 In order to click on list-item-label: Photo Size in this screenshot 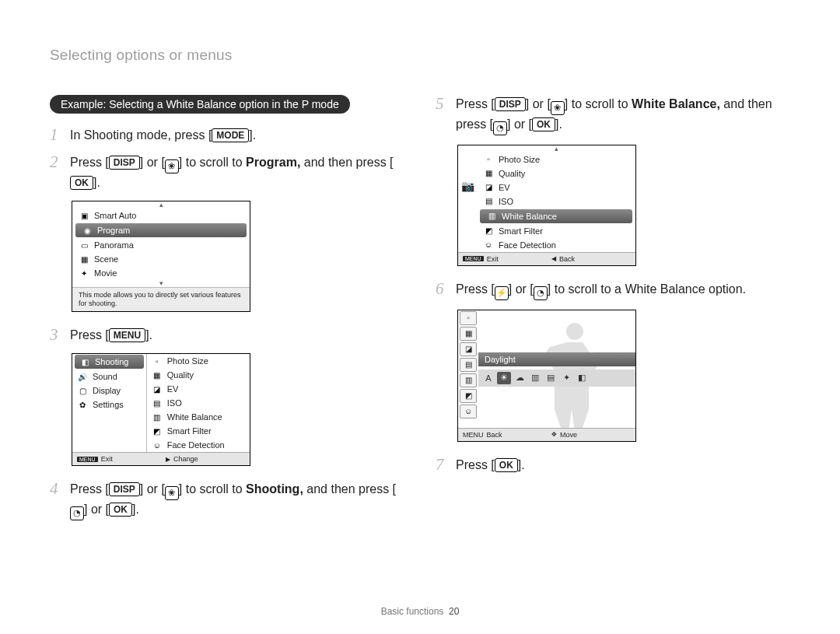, I will do `click(520, 159)`.